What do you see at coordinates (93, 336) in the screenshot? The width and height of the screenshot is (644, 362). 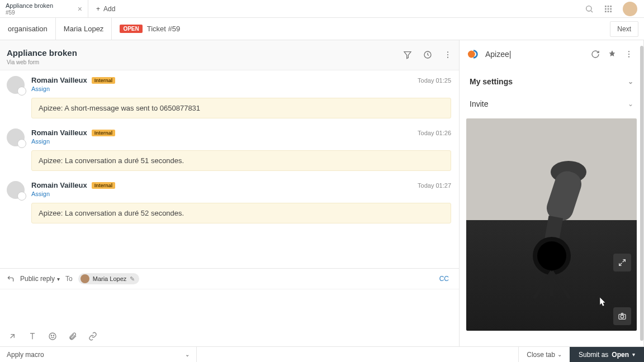 I see `link-icon` at bounding box center [93, 336].